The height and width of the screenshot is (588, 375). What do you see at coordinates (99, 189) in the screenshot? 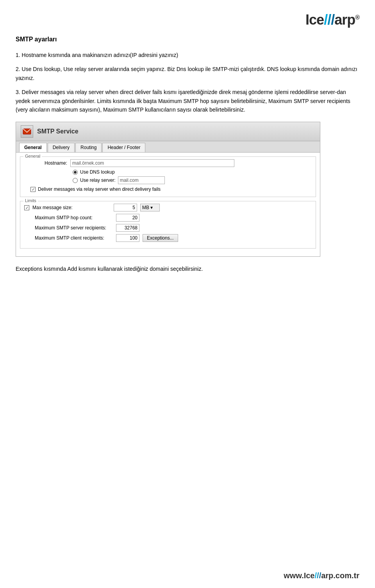
I see `deliver-messages-label: Deliver messages via relay server when d…` at bounding box center [99, 189].